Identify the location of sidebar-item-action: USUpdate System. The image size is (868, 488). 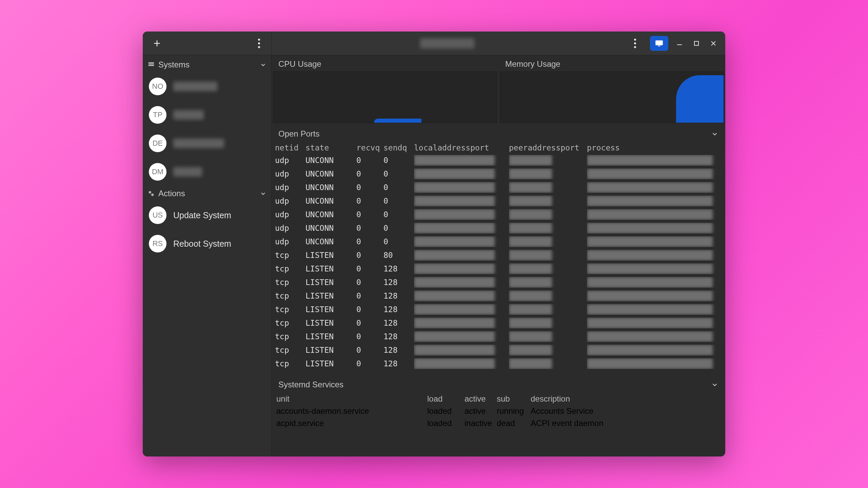
(207, 215).